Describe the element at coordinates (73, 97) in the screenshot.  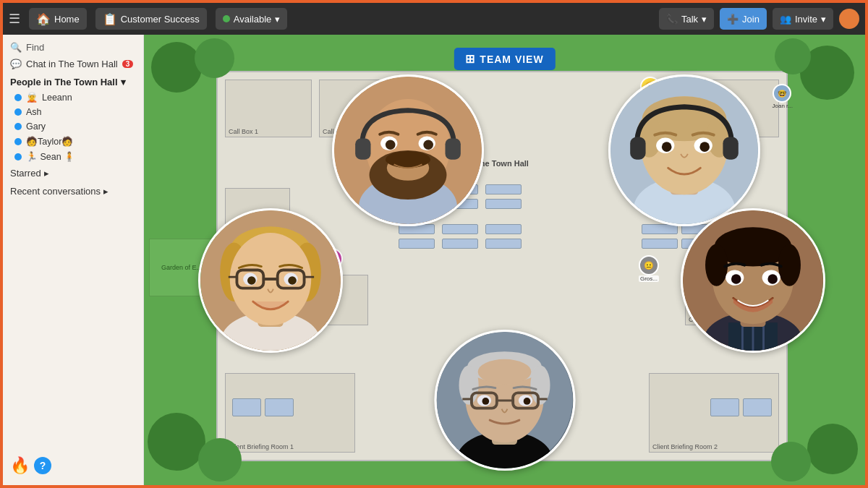
I see `person-leeann: 🧝 Leeann` at that location.